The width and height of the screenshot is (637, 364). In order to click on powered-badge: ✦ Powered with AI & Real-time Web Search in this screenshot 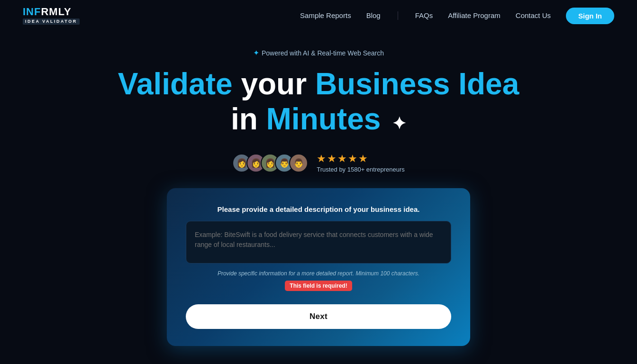, I will do `click(318, 53)`.